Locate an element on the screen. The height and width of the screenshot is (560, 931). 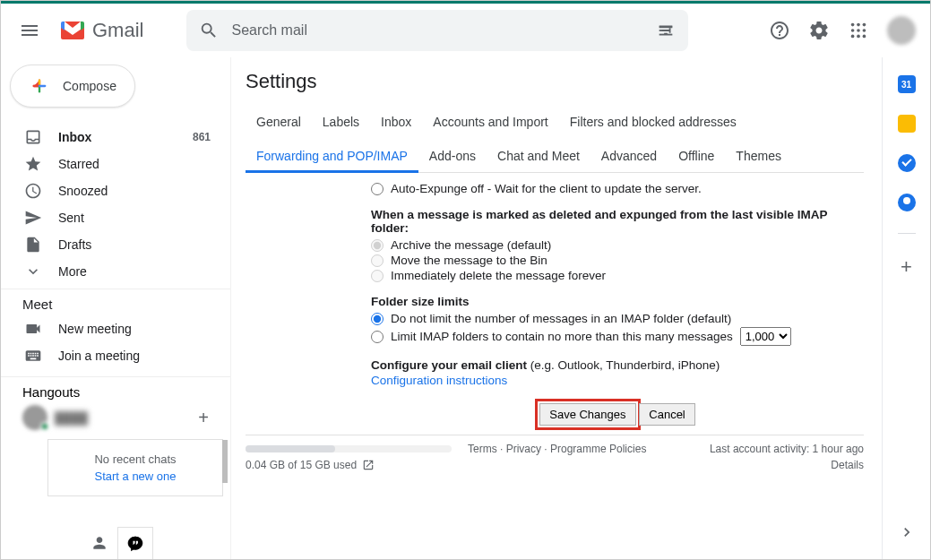
sidebar-item-snoozed: Snoozed is located at coordinates (116, 191).